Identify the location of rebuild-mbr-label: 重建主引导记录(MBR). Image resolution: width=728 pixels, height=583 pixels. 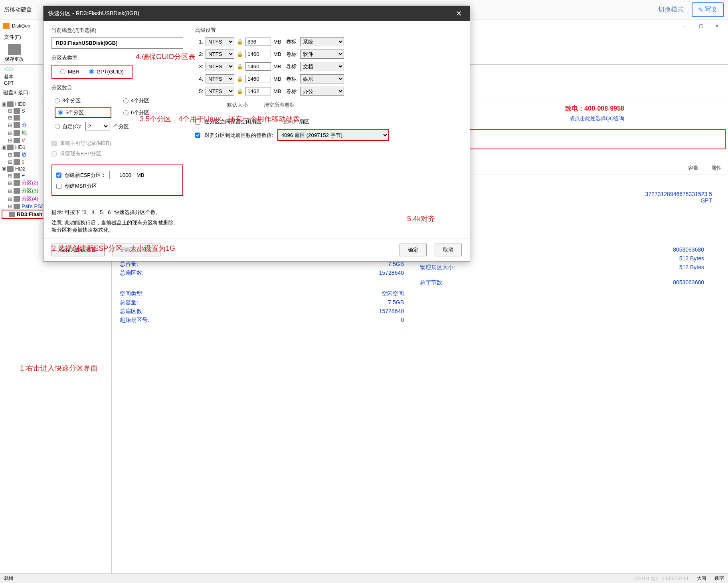
(85, 143).